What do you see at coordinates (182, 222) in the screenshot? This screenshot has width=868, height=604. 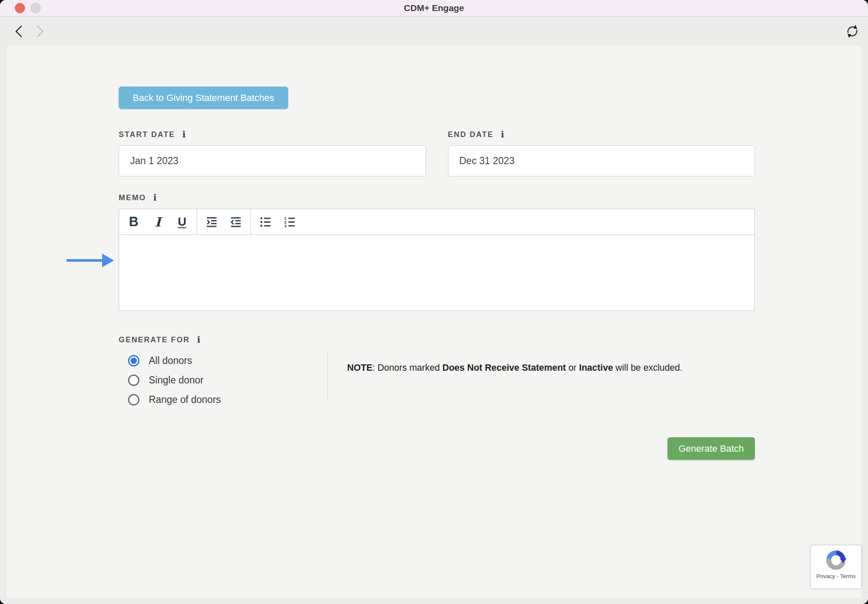 I see `underline-button: U` at bounding box center [182, 222].